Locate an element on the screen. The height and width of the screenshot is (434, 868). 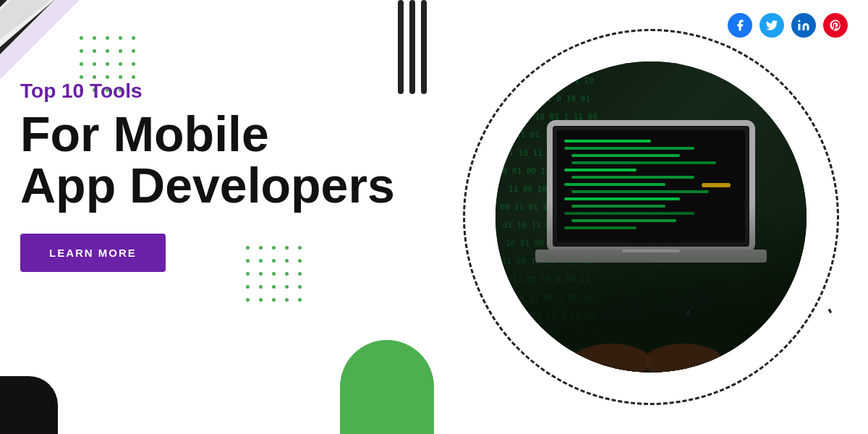
hero-subtitle: Top 10 Tools is located at coordinates (216, 91).